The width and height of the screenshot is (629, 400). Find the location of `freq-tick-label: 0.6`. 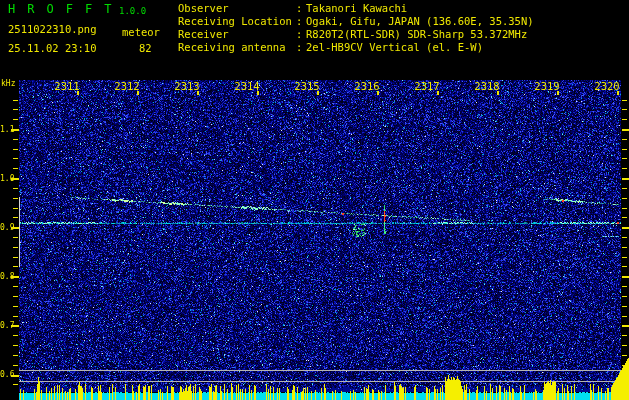

freq-tick-label: 0.6 is located at coordinates (6, 374).